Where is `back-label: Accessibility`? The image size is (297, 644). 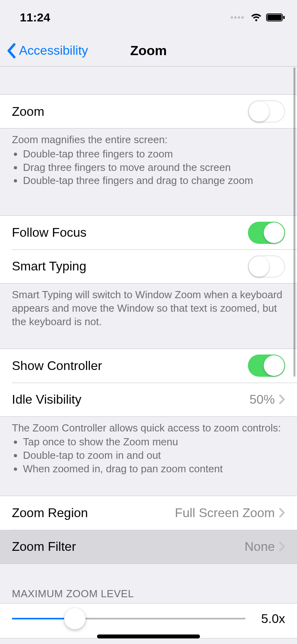 back-label: Accessibility is located at coordinates (53, 51).